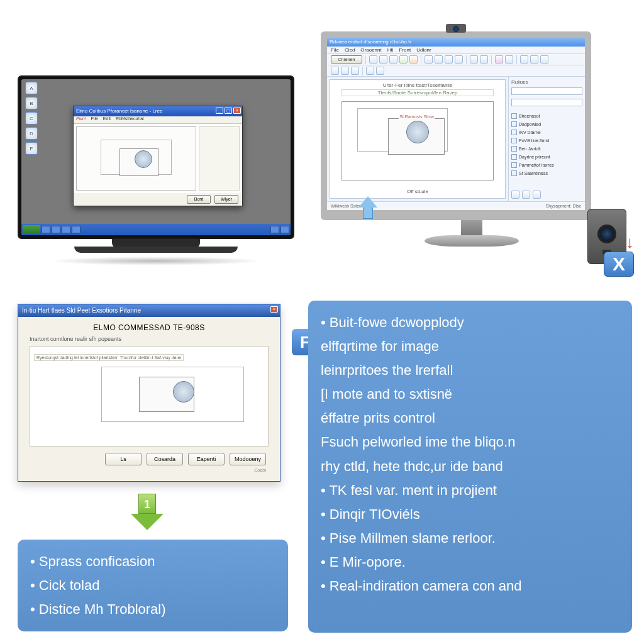 This screenshot has height=644, width=644. What do you see at coordinates (350, 50) in the screenshot?
I see `menu-item: Cied` at bounding box center [350, 50].